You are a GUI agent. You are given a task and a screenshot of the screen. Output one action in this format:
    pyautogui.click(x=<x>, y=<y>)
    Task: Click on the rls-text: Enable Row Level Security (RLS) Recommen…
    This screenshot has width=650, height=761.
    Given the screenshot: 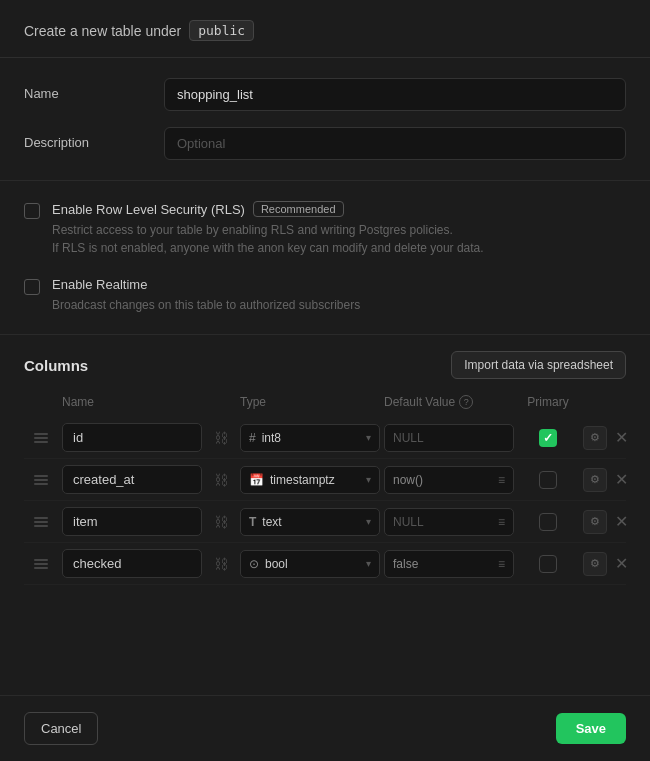 What is the action you would take?
    pyautogui.click(x=339, y=229)
    